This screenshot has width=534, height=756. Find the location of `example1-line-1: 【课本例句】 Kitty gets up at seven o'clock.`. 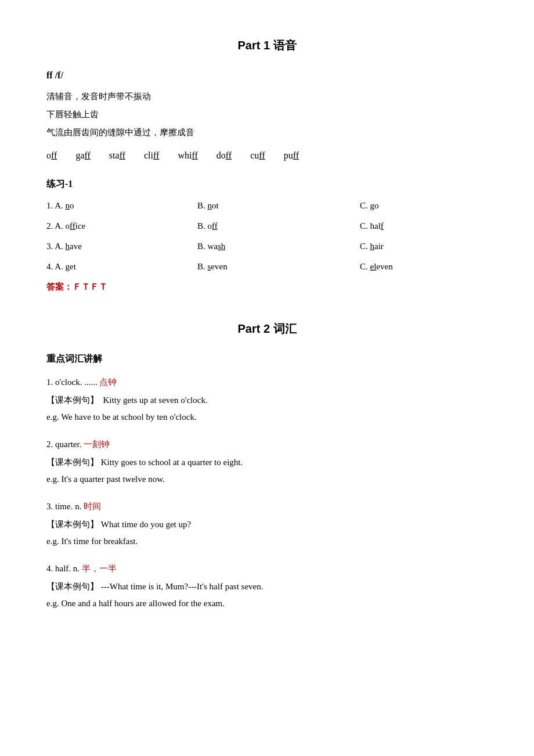

example1-line-1: 【课本例句】 Kitty gets up at seven o'clock. is located at coordinates (267, 401).